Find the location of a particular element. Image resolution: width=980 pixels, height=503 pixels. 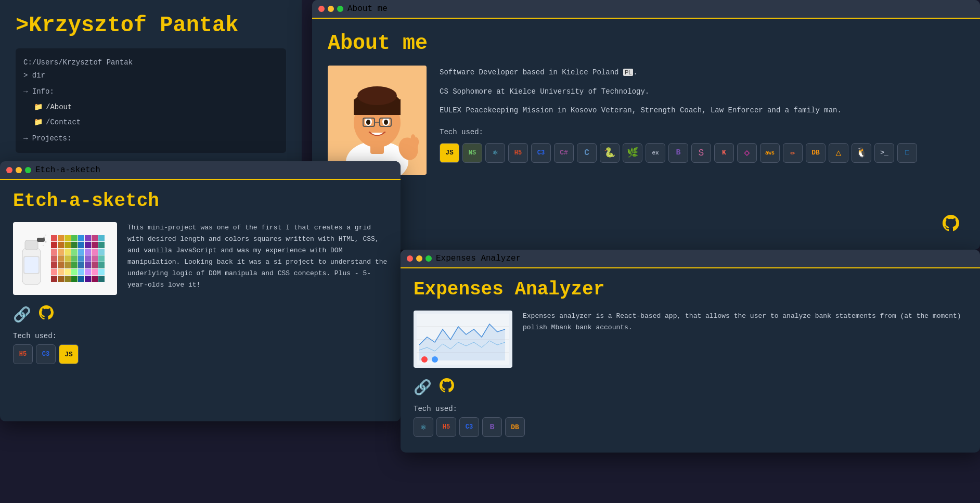

tech-icon-db: DB is located at coordinates (816, 153).